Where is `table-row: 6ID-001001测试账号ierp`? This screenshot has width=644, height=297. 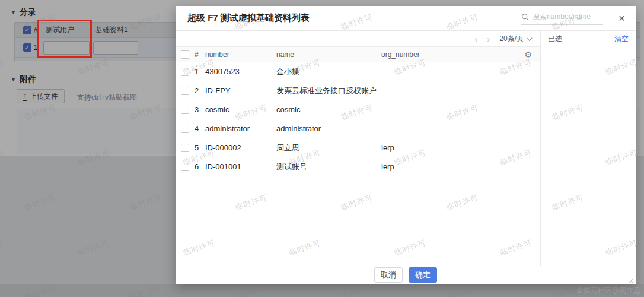 table-row: 6ID-001001测试账号ierp is located at coordinates (358, 167).